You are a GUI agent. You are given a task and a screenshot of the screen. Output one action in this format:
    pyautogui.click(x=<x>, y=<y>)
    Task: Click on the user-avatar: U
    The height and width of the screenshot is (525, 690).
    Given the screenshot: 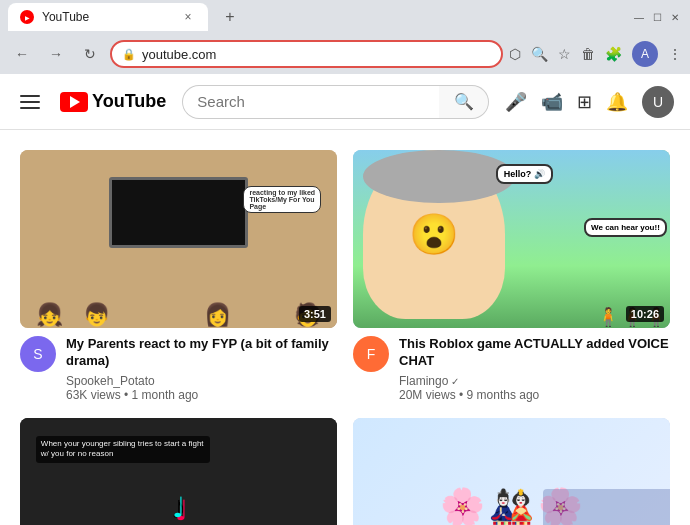 What is the action you would take?
    pyautogui.click(x=658, y=102)
    